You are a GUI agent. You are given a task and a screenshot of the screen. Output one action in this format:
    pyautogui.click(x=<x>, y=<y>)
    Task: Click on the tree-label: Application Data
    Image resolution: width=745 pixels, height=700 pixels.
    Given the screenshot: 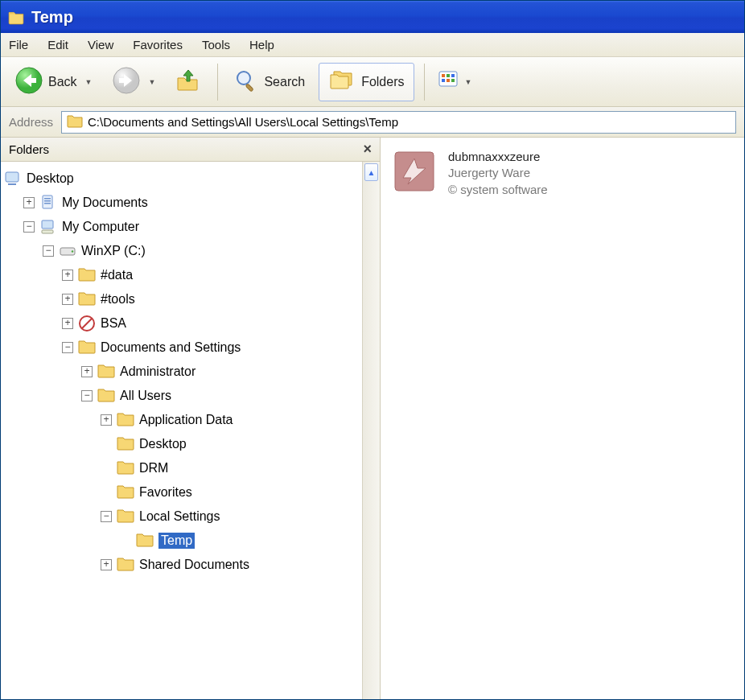 What is the action you would take?
    pyautogui.click(x=187, y=420)
    